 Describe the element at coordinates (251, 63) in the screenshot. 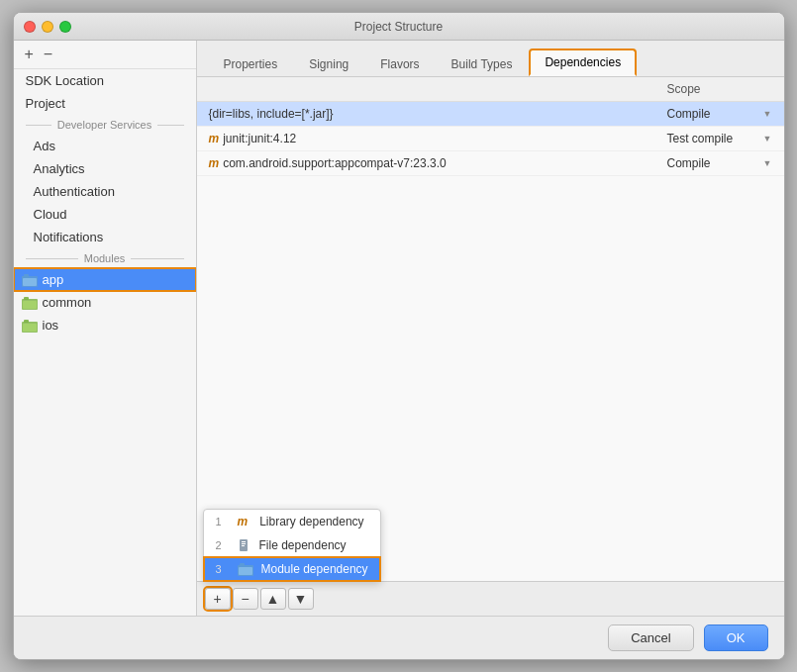

I see `tab-properties: Properties` at that location.